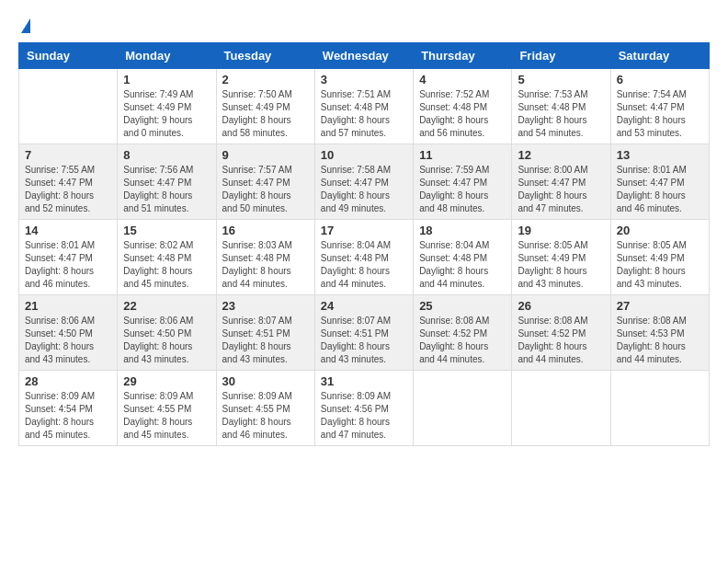 The width and height of the screenshot is (728, 563). What do you see at coordinates (68, 230) in the screenshot?
I see `day-number: 14` at bounding box center [68, 230].